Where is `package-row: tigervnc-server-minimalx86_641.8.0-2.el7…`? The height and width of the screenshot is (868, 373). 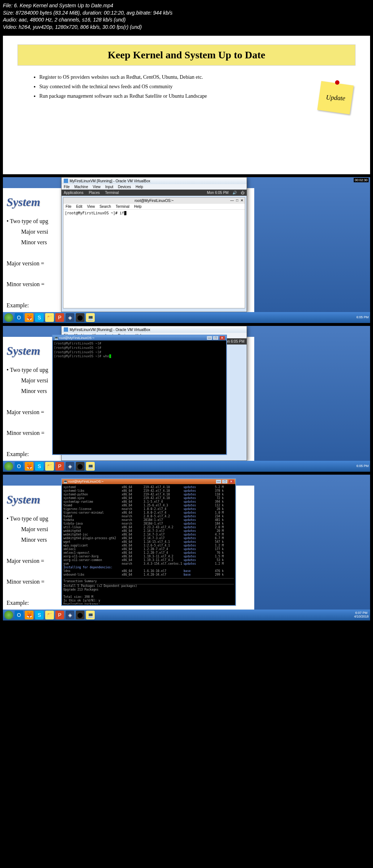 package-row: tigervnc-server-minimalx86_641.8.0-2.el7… is located at coordinates (149, 513).